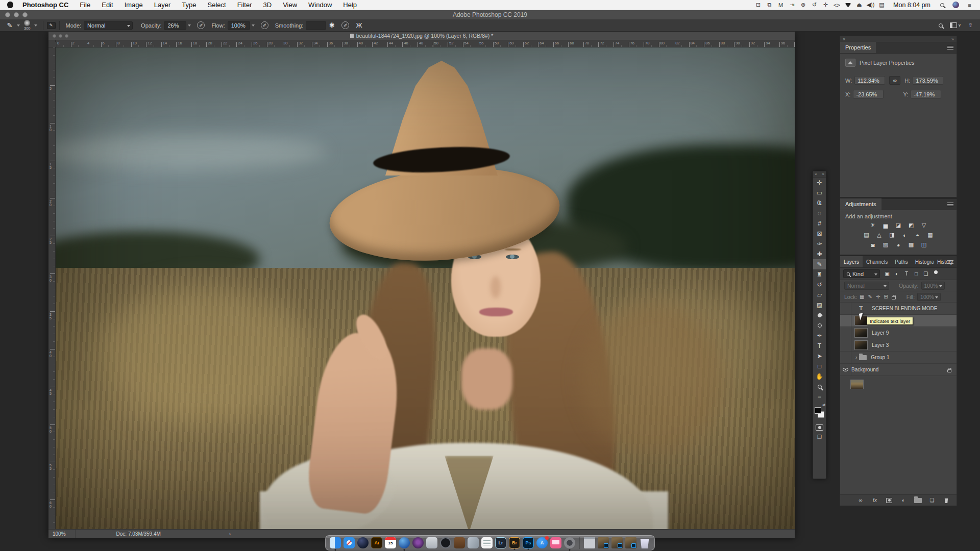  I want to click on height-field: 173.59%, so click(928, 81).